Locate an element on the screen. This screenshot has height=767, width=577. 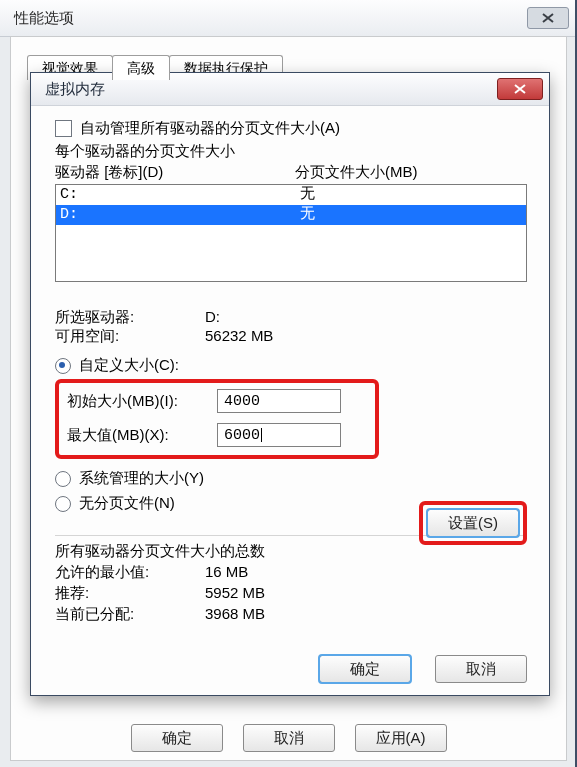
custom-size-label: 自定义大小(C): is located at coordinates (129, 366).